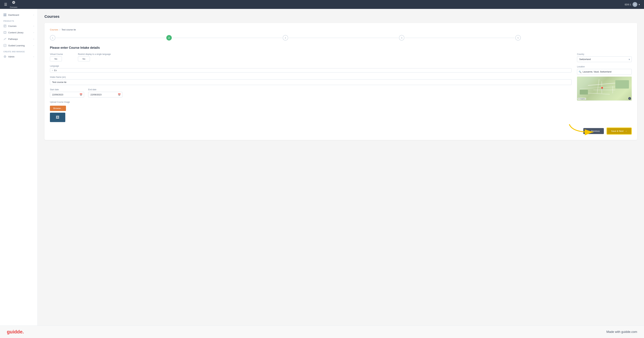 This screenshot has width=644, height=338. Describe the element at coordinates (311, 82) in the screenshot. I see `intake-name-input` at that location.